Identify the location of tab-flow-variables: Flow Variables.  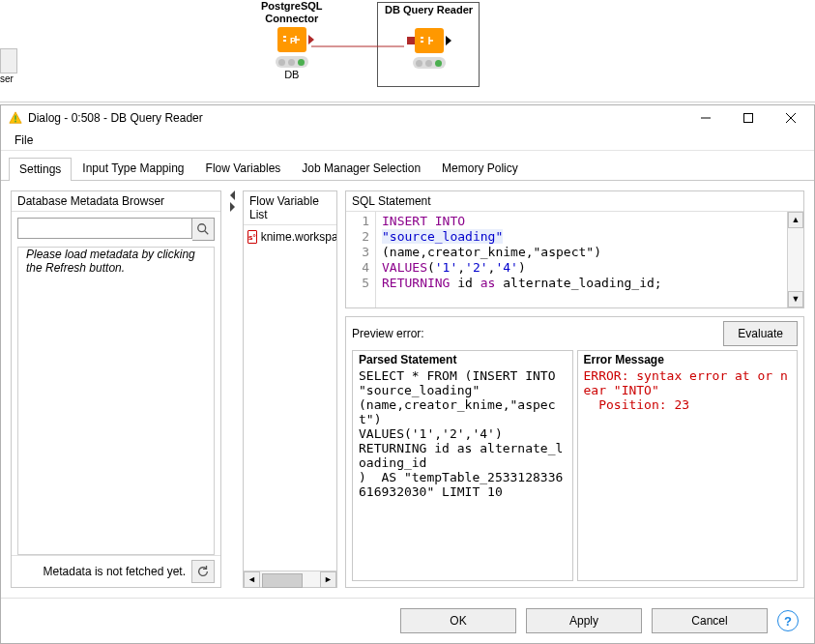
(244, 168).